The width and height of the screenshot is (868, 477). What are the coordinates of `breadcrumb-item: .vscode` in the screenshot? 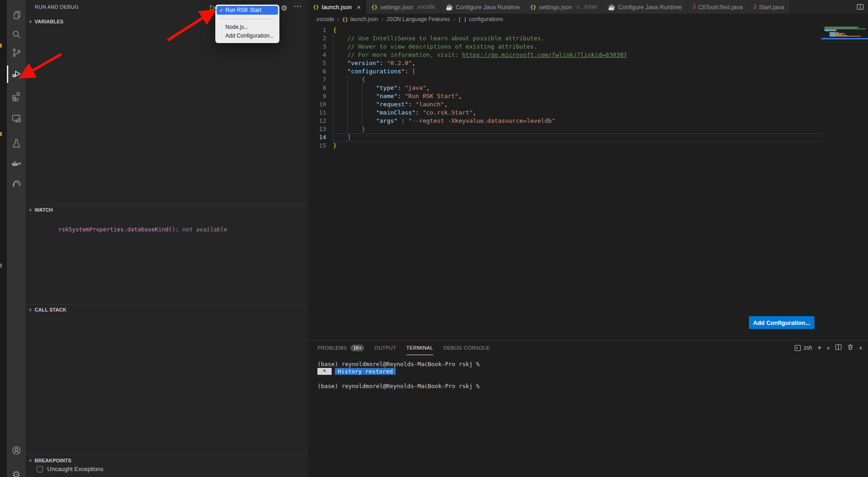 It's located at (324, 19).